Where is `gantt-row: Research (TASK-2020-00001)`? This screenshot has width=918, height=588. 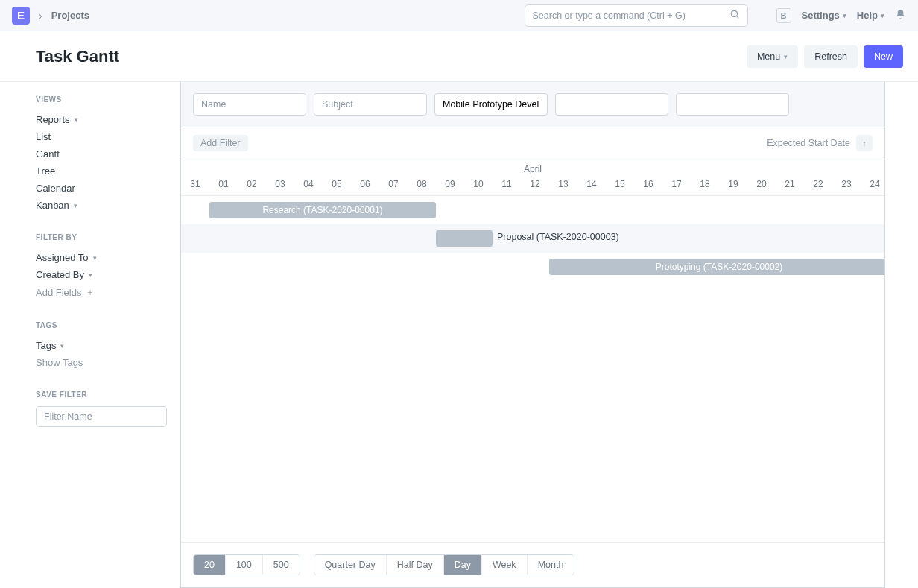
gantt-row: Research (TASK-2020-00001) is located at coordinates (533, 210).